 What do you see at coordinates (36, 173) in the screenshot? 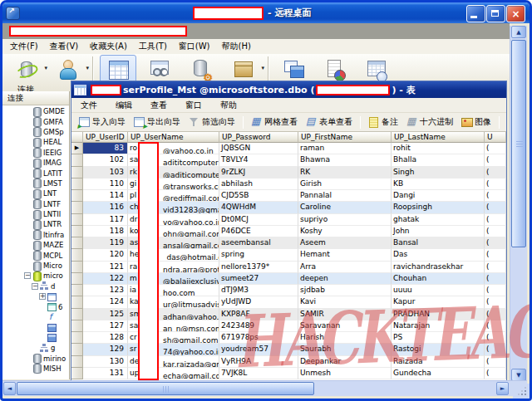
I see `tree-item-LATIT: LATIT` at bounding box center [36, 173].